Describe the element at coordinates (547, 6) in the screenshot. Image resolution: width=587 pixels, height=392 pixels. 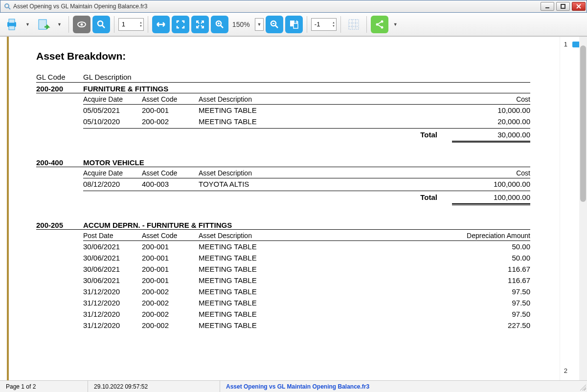
I see `minimize-button` at that location.